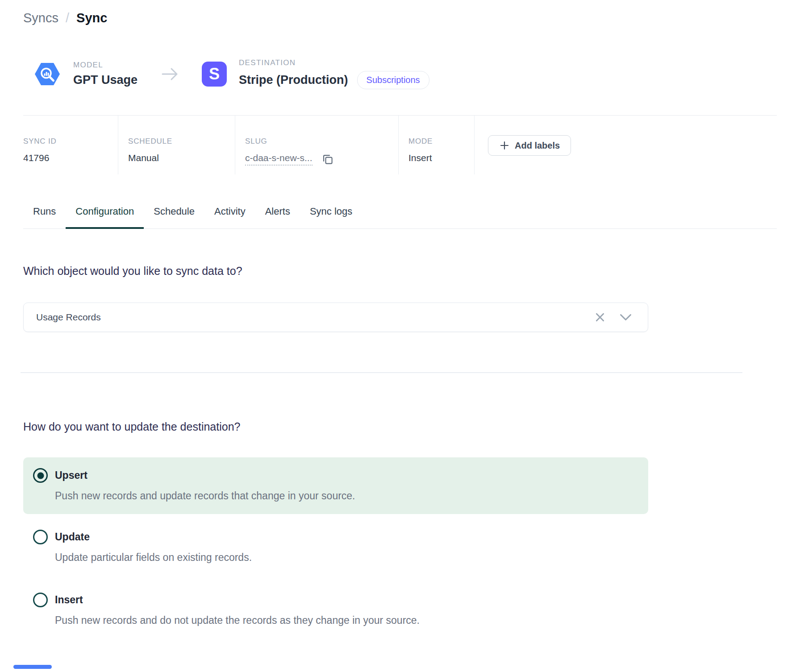  What do you see at coordinates (336, 317) in the screenshot?
I see `object-select: Usage Records` at bounding box center [336, 317].